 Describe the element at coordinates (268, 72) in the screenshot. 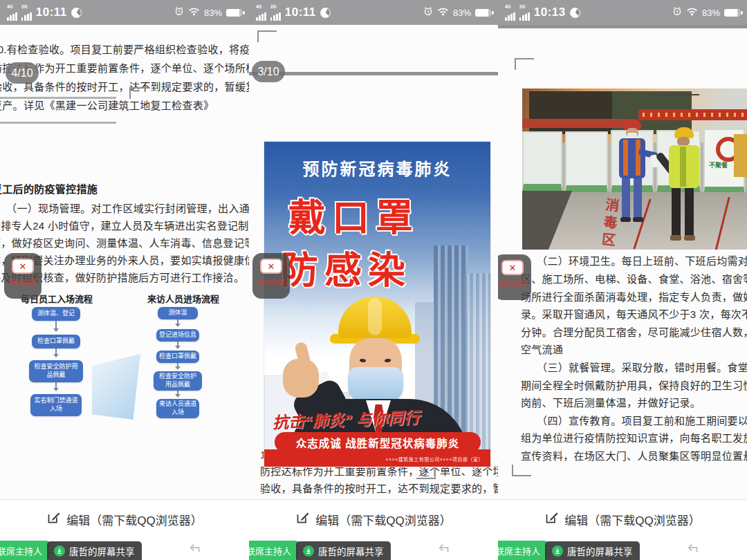

I see `page-indicator-badge: 3/10` at that location.